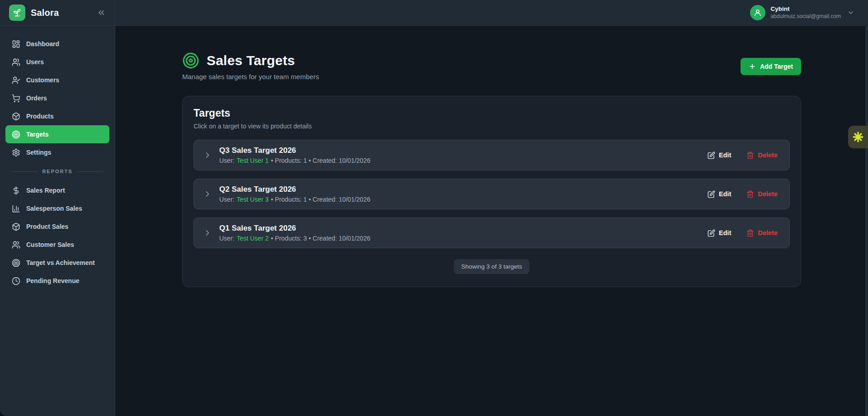 This screenshot has height=416, width=868. What do you see at coordinates (57, 227) in the screenshot?
I see `sidebar-item-product-sales: Product Sales` at bounding box center [57, 227].